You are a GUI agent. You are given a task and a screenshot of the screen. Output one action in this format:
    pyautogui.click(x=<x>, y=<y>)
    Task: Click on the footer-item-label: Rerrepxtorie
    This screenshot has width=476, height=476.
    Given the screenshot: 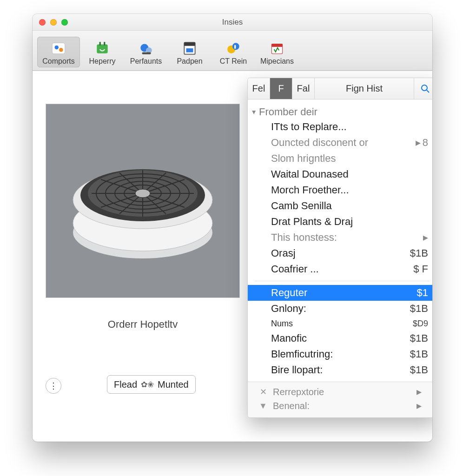 What is the action you would take?
    pyautogui.click(x=342, y=392)
    